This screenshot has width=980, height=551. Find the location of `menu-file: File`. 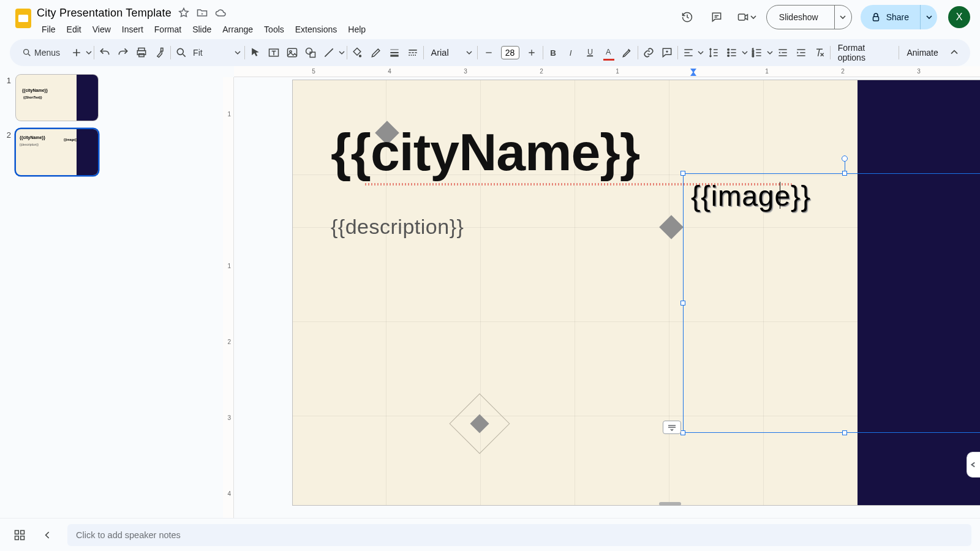

menu-file: File is located at coordinates (49, 29).